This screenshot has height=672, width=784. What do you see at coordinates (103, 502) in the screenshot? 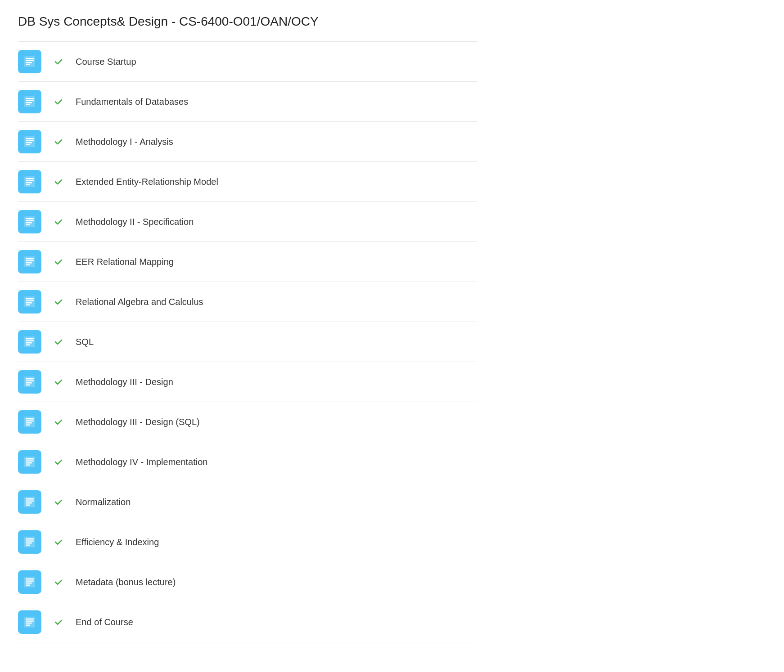
I see `item-label: Normalization` at bounding box center [103, 502].